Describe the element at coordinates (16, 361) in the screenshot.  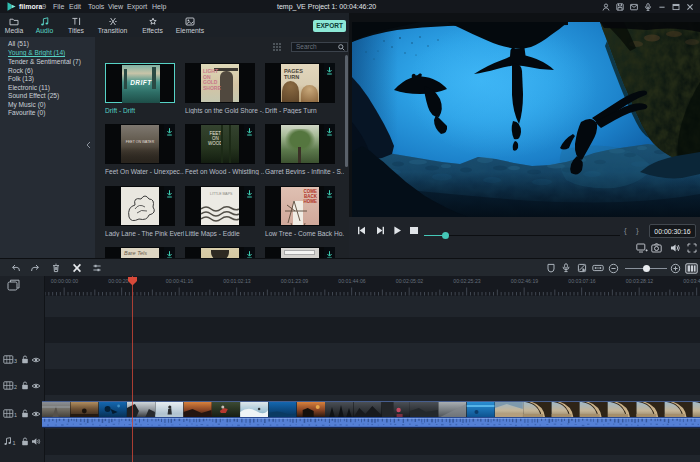
I see `svg-text: 3` at that location.